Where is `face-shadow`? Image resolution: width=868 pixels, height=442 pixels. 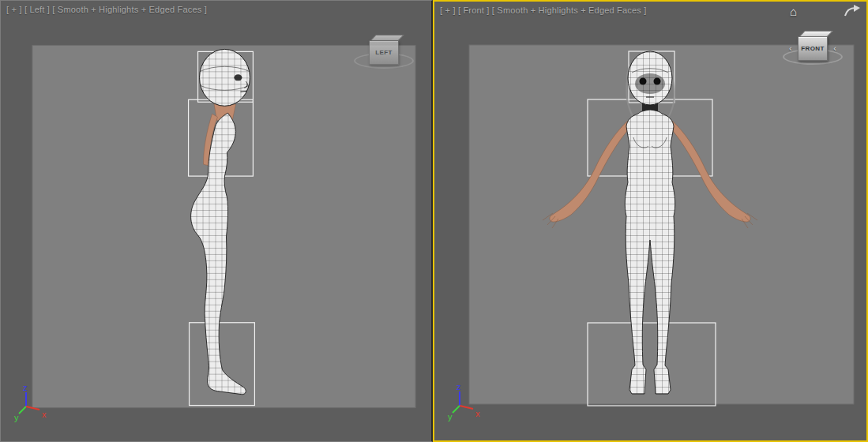
face-shadow is located at coordinates (650, 84).